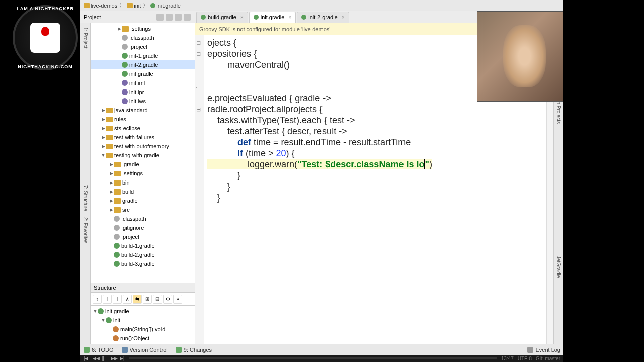 The image size is (644, 362). Describe the element at coordinates (125, 38) in the screenshot. I see `file-icon` at that location.